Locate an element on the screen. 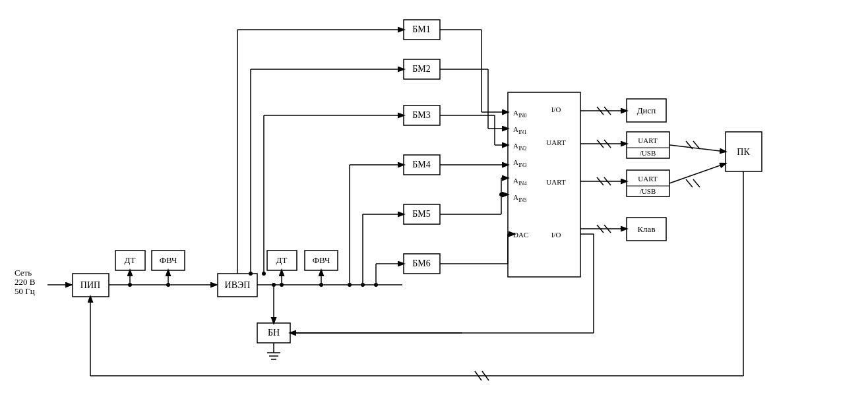 The height and width of the screenshot is (418, 868). uart-usb2-bot: /USB is located at coordinates (648, 191).